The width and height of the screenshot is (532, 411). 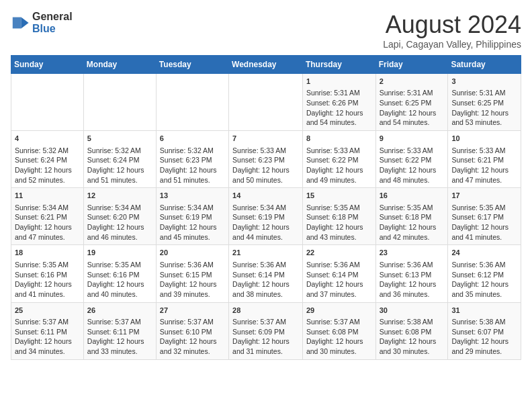 I want to click on day-number: 16, so click(x=412, y=196).